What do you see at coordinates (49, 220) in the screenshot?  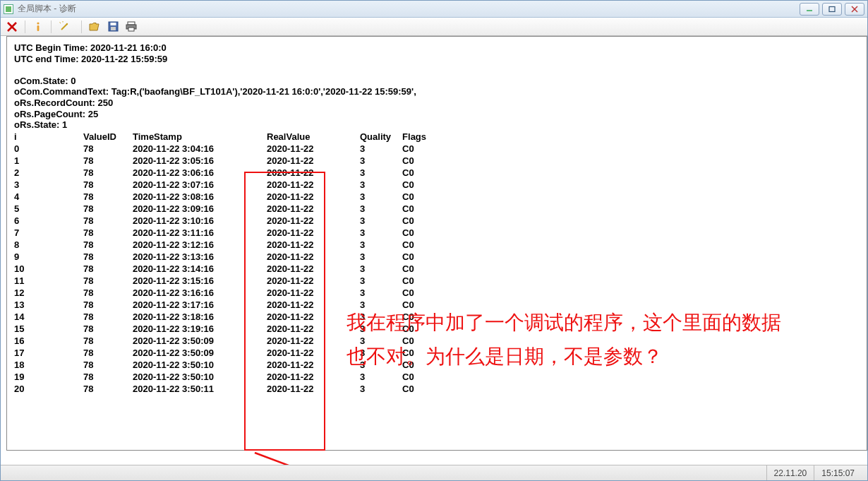 I see `cell-i: 6` at bounding box center [49, 220].